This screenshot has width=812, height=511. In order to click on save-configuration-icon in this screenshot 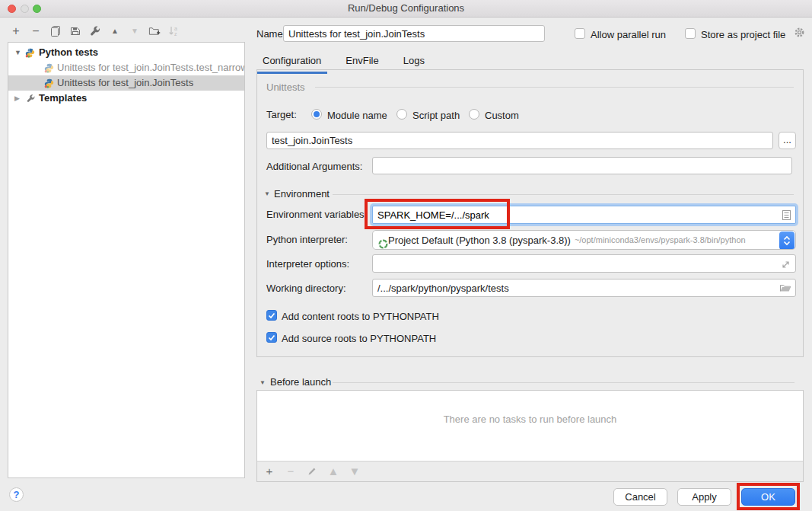, I will do `click(75, 31)`.